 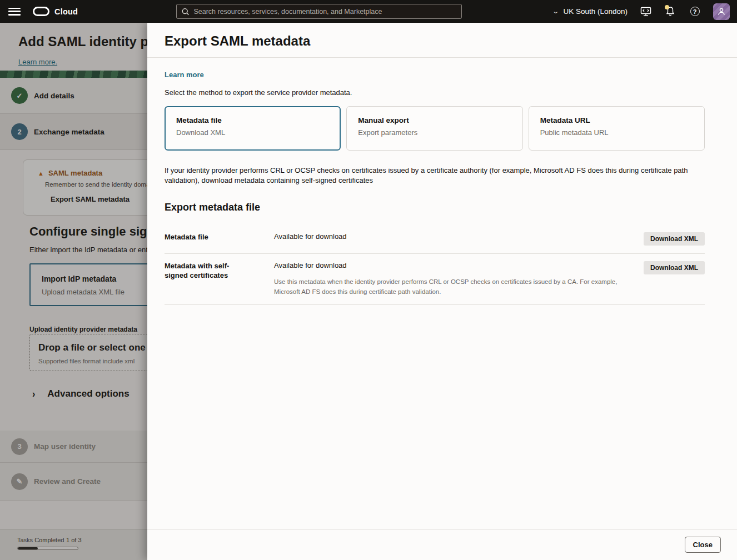 I want to click on announcements-bell-icon, so click(x=670, y=12).